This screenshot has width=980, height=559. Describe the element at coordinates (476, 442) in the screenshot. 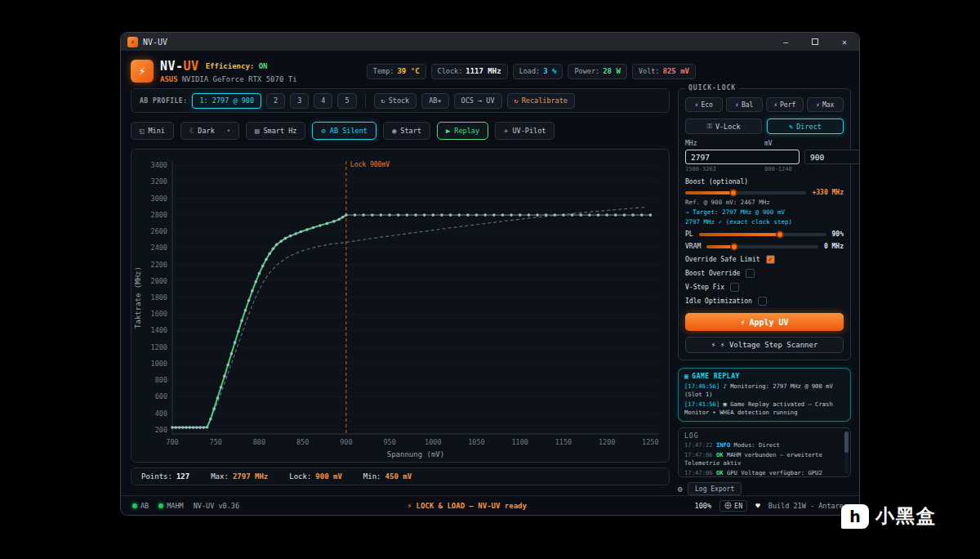

I see `svg-text: 1050` at that location.